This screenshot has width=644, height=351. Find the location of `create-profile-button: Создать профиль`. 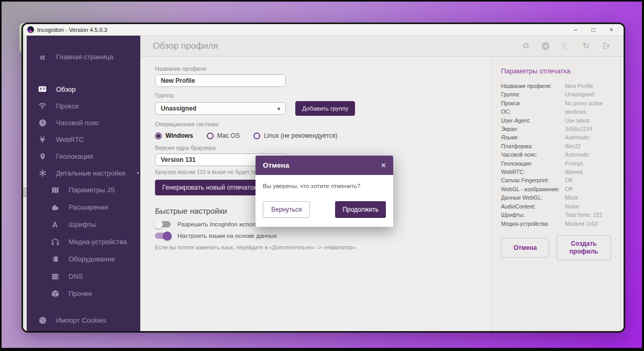

create-profile-button: Создать профиль is located at coordinates (584, 248).